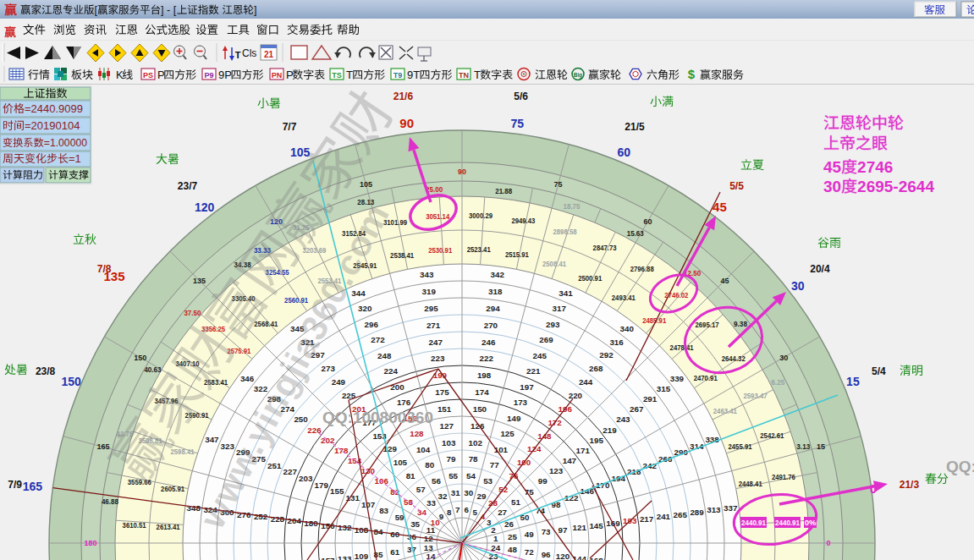 The width and height of the screenshot is (974, 560). I want to click on svg-text: 318, so click(496, 291).